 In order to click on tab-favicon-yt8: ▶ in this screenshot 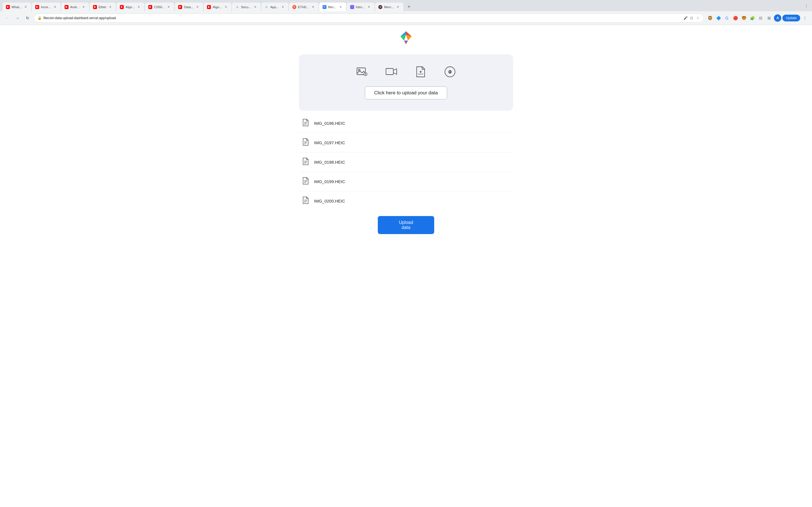, I will do `click(209, 7)`.